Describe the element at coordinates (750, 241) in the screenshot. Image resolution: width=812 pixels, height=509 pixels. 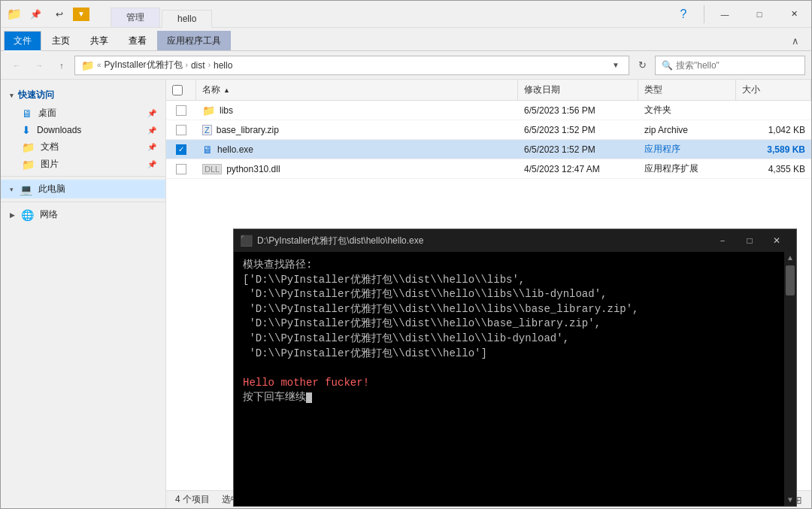
I see `console-maximize-button: □` at that location.